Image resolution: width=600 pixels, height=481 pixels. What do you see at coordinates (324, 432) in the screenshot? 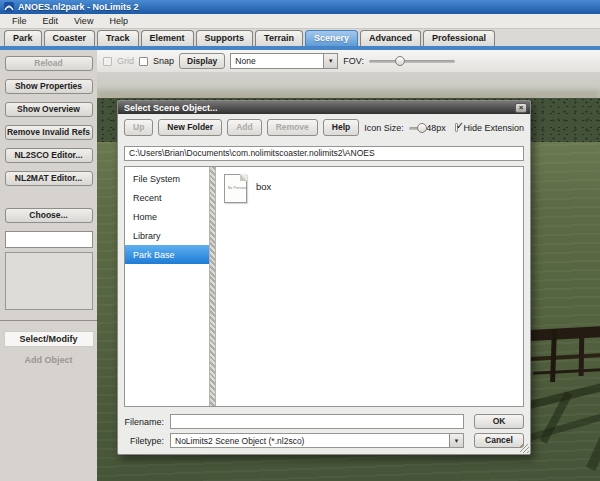
I see `dialog-footer: Filename: OK Filetype: NoLimits2 Scene O…` at bounding box center [324, 432].